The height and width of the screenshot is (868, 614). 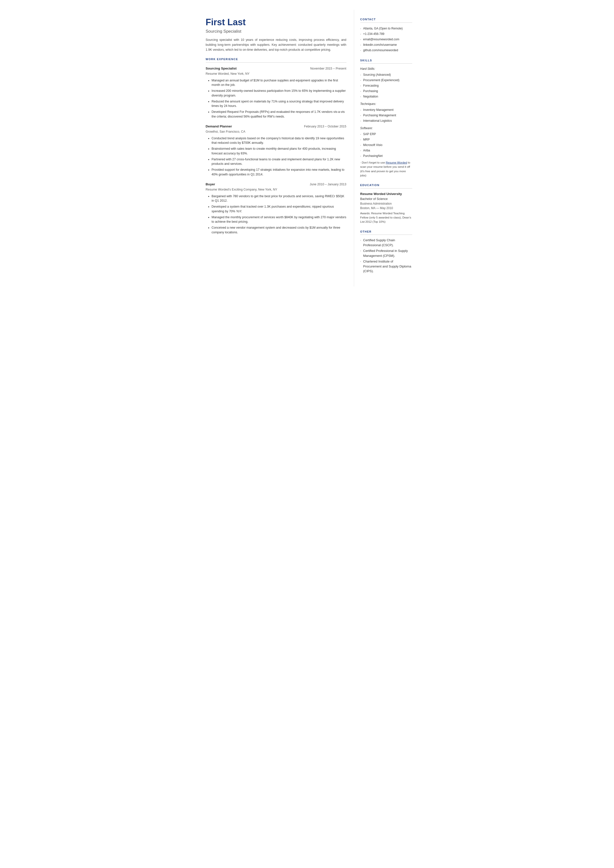 I want to click on software-3: Ariba, so click(x=386, y=151).